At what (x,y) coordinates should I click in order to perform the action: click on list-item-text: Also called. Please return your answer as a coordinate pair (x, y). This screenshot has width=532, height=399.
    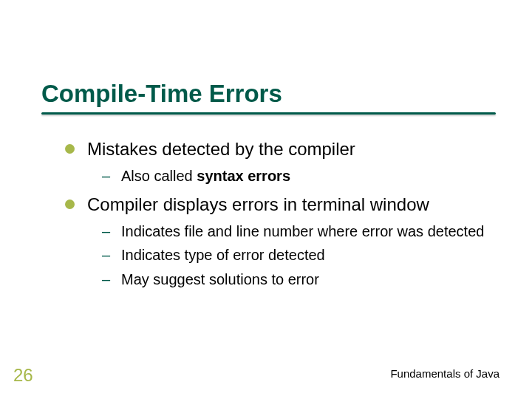
    Looking at the image, I should click on (159, 176).